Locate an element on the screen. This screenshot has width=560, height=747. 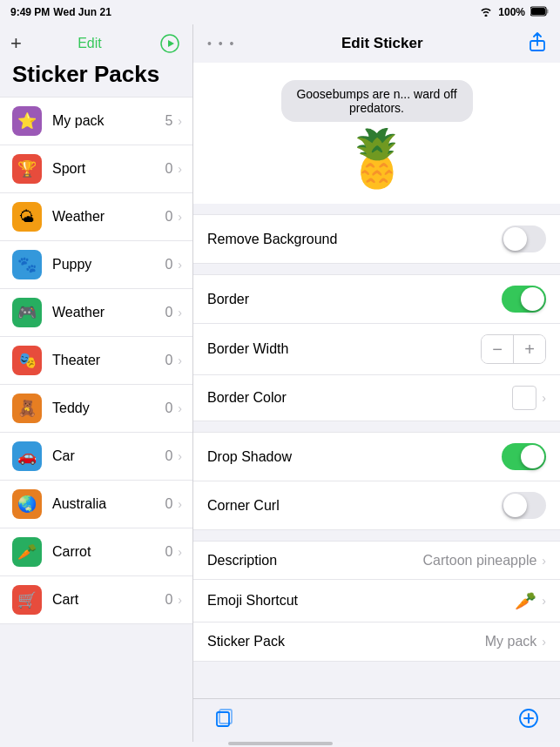
sticker-icon-cart: 🛒 is located at coordinates (27, 600).